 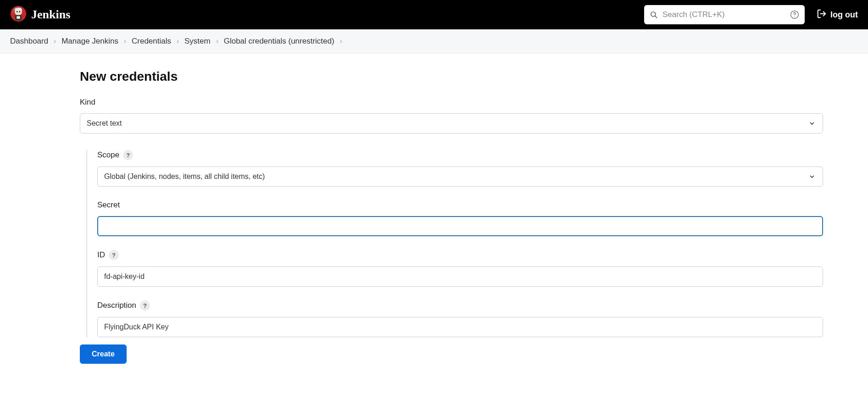 I want to click on jenkins-logo-link: Jenkins, so click(x=40, y=15).